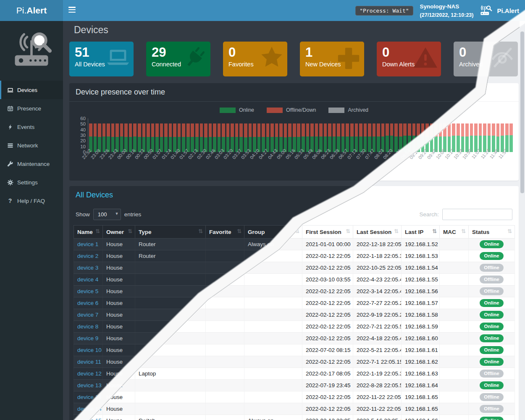 The width and height of the screenshot is (525, 420). Describe the element at coordinates (89, 350) in the screenshot. I see `device-link: device 10` at that location.